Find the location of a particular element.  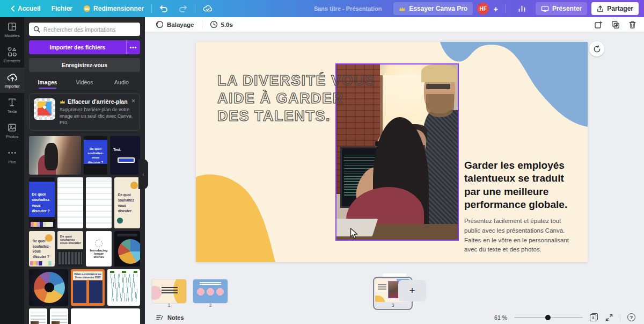

presentation-icon is located at coordinates (545, 9).